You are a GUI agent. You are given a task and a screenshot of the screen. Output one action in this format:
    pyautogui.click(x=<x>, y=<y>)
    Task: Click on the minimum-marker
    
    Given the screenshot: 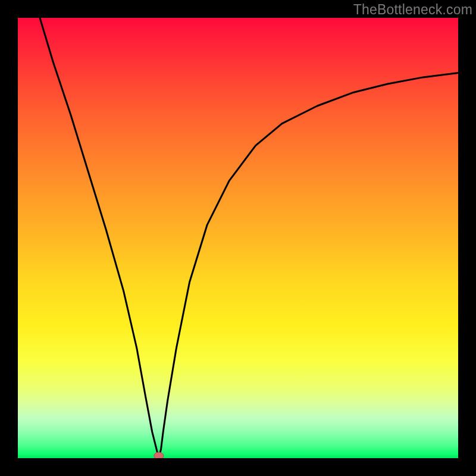 What is the action you would take?
    pyautogui.click(x=159, y=455)
    